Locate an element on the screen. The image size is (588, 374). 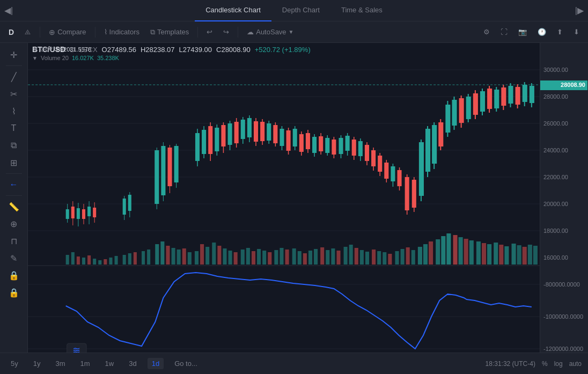
tab-time-sales: Time & Sales is located at coordinates (362, 11).